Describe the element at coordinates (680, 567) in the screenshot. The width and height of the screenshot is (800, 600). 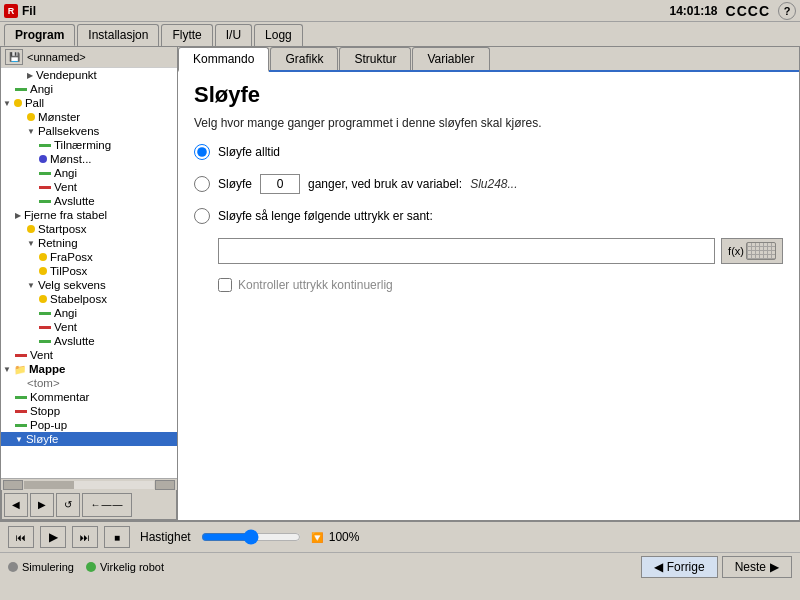
I see `back-nav-button: ◀ Forrige` at that location.